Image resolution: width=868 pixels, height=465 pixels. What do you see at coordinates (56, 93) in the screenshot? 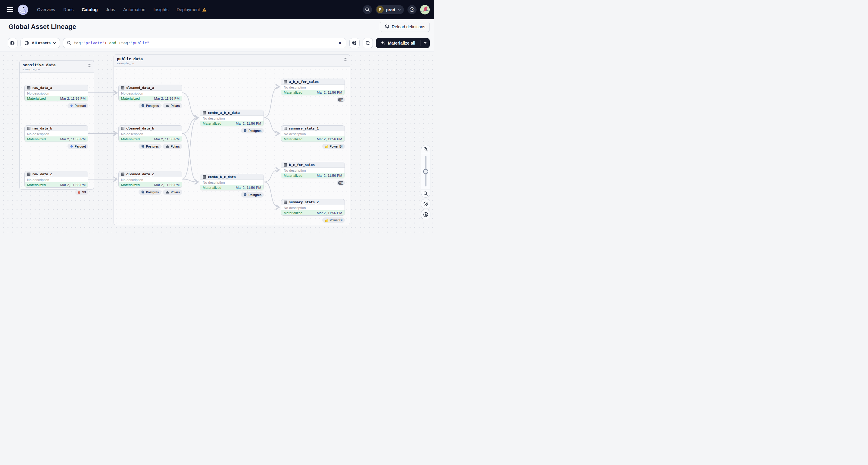
I see `asset-node-raw_data_a: raw_data_a No description Materialized M…` at bounding box center [56, 93].